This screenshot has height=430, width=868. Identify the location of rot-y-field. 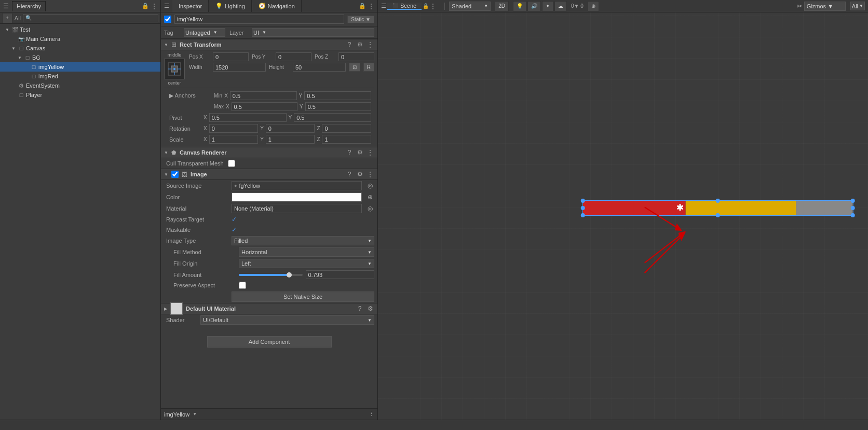
(291, 129).